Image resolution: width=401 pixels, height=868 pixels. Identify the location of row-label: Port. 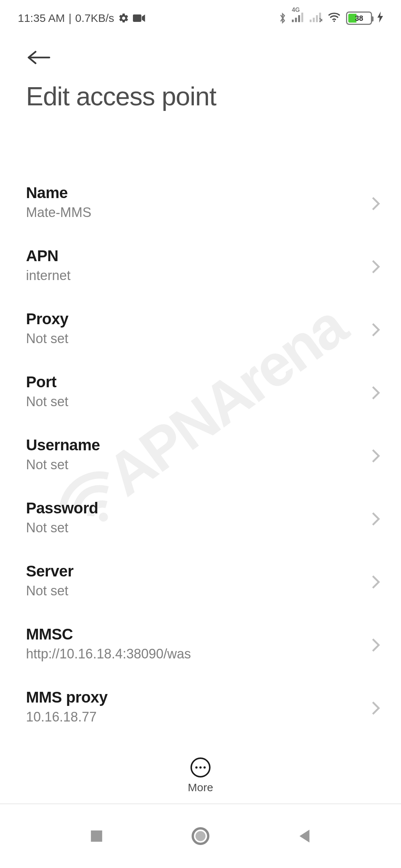
(198, 382).